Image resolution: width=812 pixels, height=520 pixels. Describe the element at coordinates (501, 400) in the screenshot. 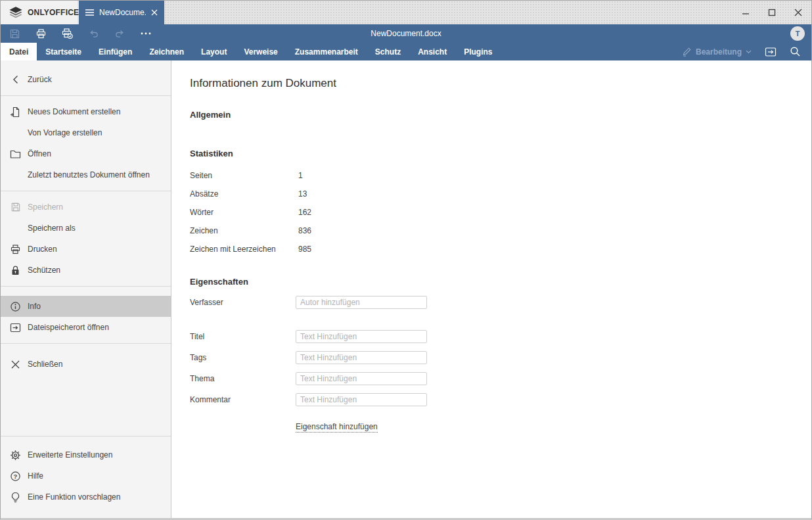

I see `property-row-comment: Kommentar` at that location.